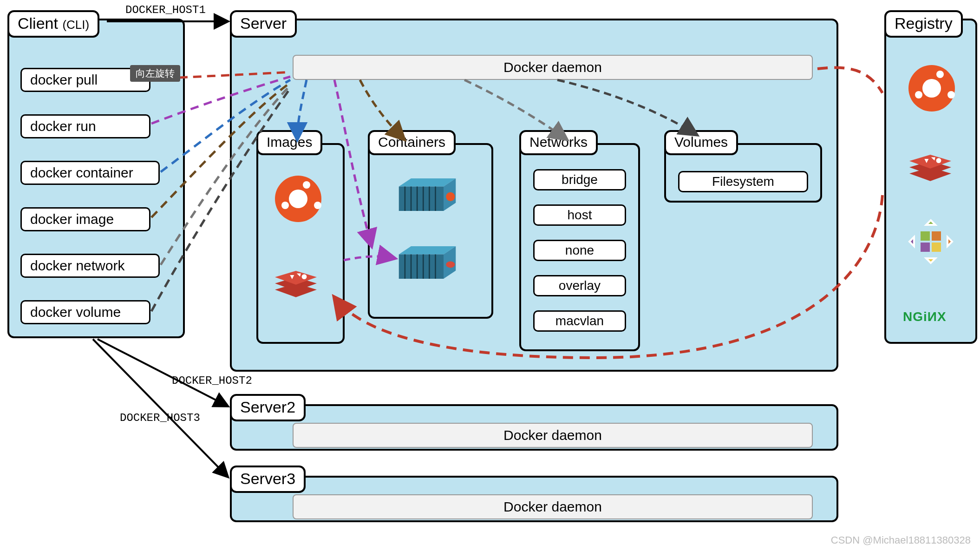 Image resolution: width=980 pixels, height=551 pixels. I want to click on network-overlay: overlay, so click(580, 286).